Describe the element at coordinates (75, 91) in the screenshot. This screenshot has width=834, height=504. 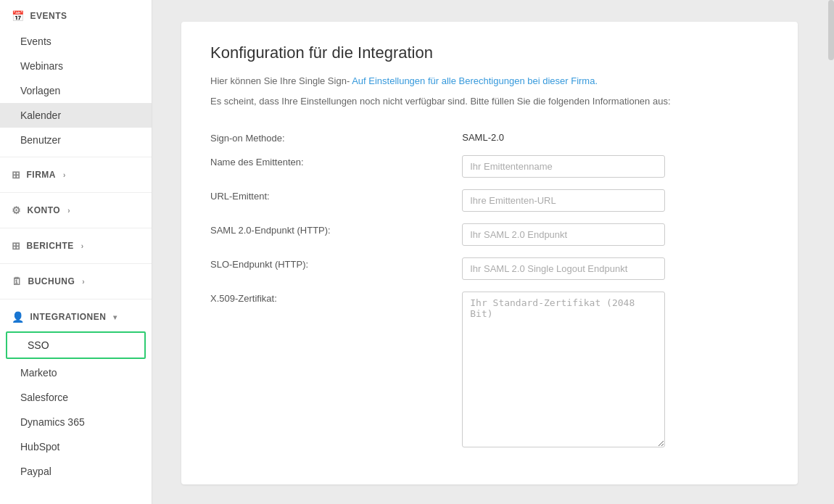
I see `sidebar-item-vorlagen: Vorlagen` at that location.